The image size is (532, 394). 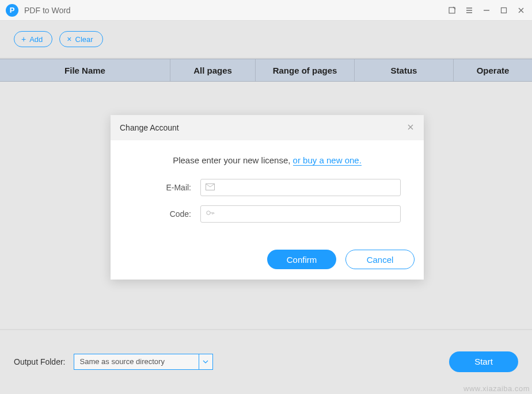 I want to click on buy-license-link: or buy a new one., so click(x=327, y=160).